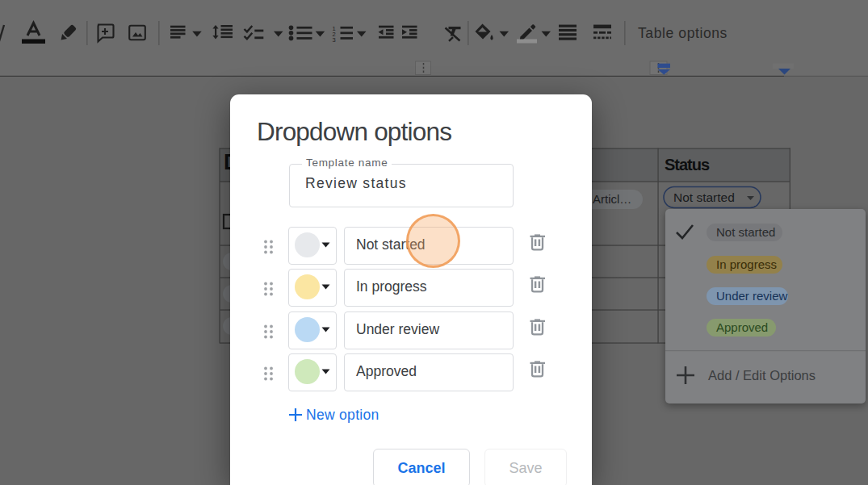 The image size is (868, 485). What do you see at coordinates (753, 295) in the screenshot?
I see `svg-text: Under review` at bounding box center [753, 295].